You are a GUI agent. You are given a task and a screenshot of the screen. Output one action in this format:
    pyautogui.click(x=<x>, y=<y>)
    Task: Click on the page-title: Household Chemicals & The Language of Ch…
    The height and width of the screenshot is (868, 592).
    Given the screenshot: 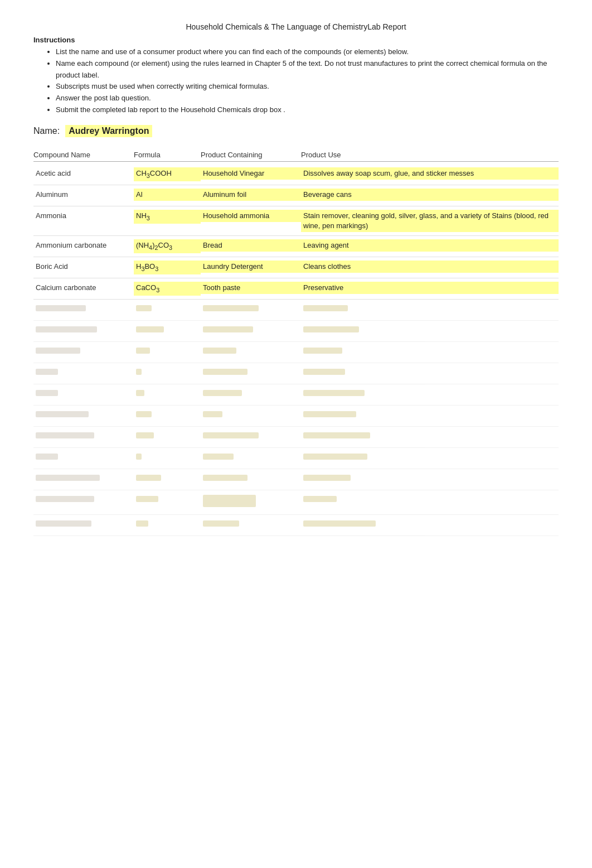 What is the action you would take?
    pyautogui.click(x=296, y=27)
    